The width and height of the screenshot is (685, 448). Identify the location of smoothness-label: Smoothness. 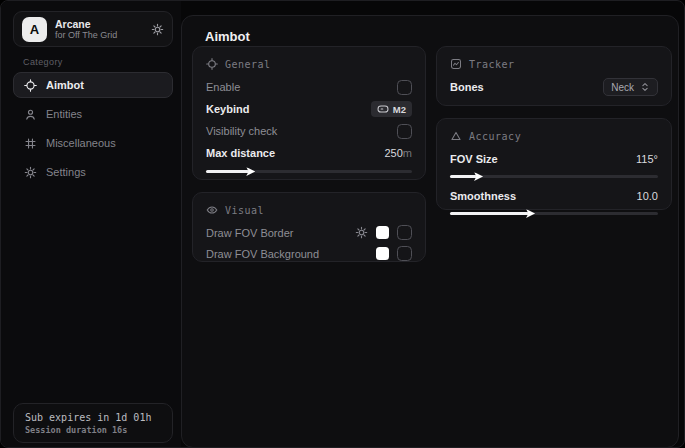
(483, 196).